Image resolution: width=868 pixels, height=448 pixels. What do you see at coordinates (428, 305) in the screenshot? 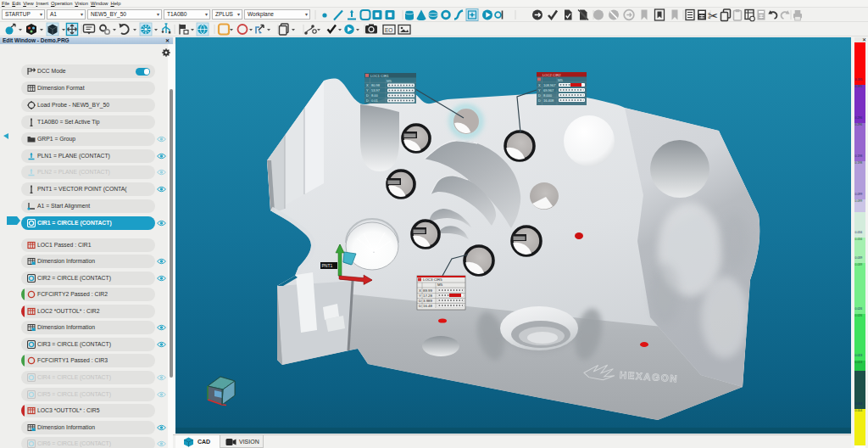
I see `svg-text: 16.48` at bounding box center [428, 305].